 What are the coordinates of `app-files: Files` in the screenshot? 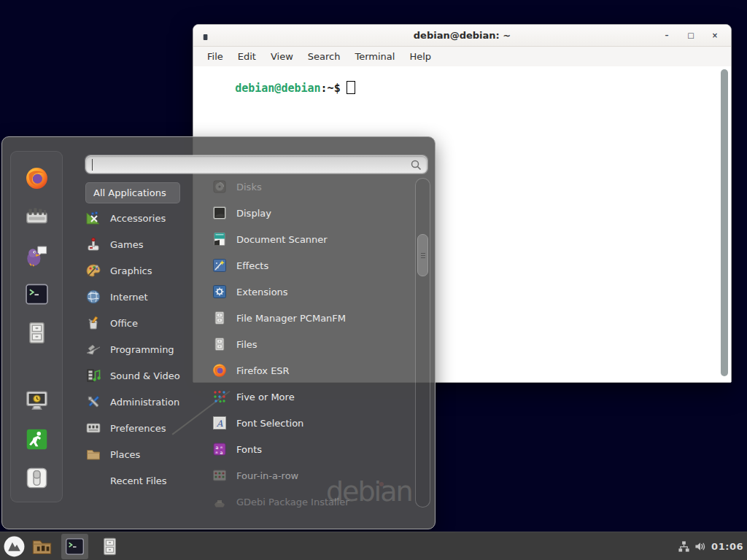 It's located at (311, 344).